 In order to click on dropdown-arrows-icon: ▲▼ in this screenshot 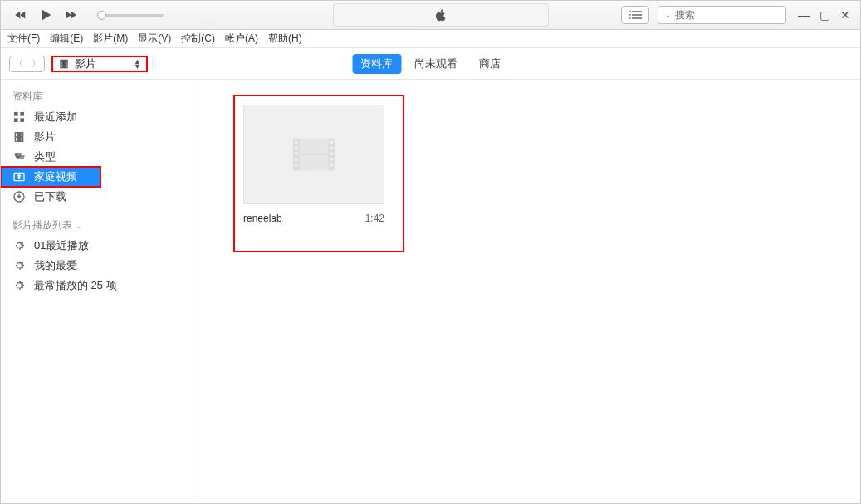, I will do `click(138, 64)`.